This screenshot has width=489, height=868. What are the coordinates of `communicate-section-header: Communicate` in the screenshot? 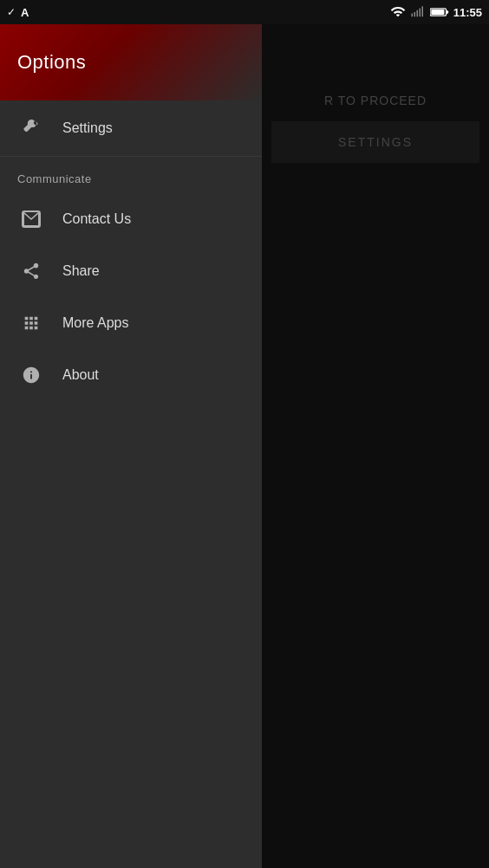 It's located at (131, 175).